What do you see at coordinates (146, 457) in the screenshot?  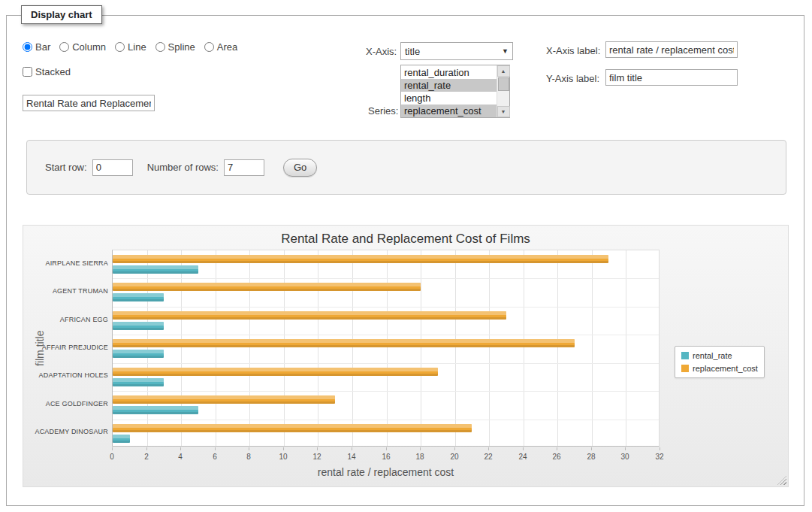 I see `x-tick-label: 2` at bounding box center [146, 457].